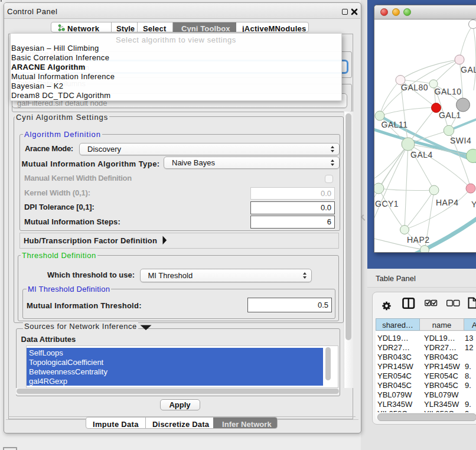 The width and height of the screenshot is (476, 450). Describe the element at coordinates (448, 203) in the screenshot. I see `svg-text: HAP4` at that location.